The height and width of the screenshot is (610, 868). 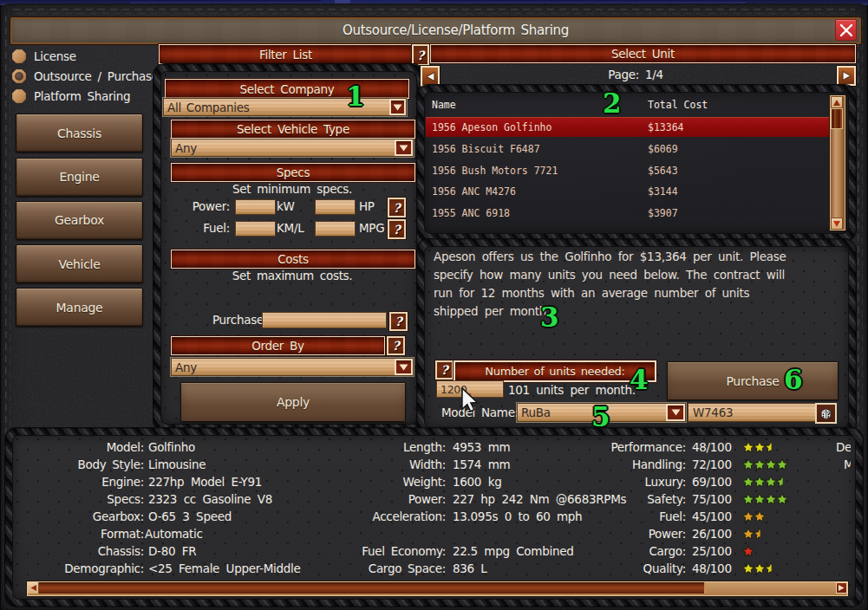 I want to click on power-help-button: ?, so click(x=397, y=208).